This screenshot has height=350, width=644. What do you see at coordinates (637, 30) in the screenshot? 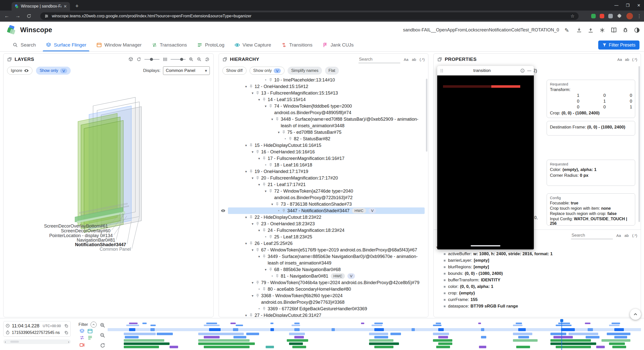
I see `dark-mode-icon` at bounding box center [637, 30].